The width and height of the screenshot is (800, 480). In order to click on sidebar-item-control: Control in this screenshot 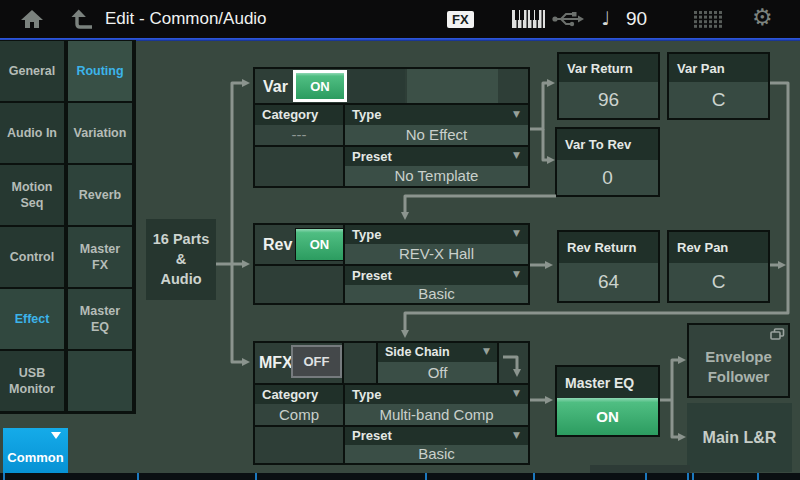, I will do `click(32, 257)`.